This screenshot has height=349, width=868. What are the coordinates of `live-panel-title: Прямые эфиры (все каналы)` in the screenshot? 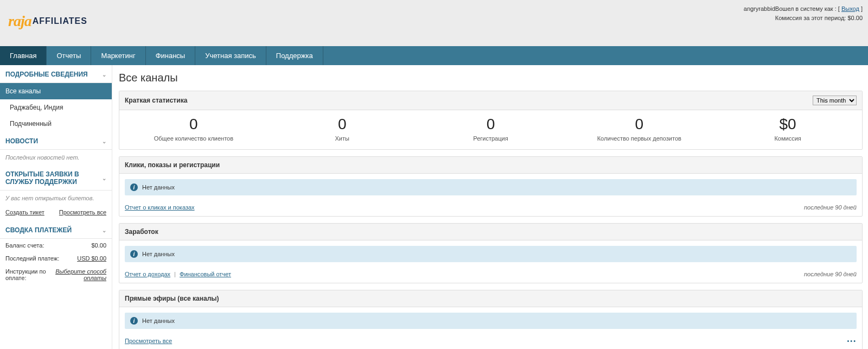 It's located at (172, 299).